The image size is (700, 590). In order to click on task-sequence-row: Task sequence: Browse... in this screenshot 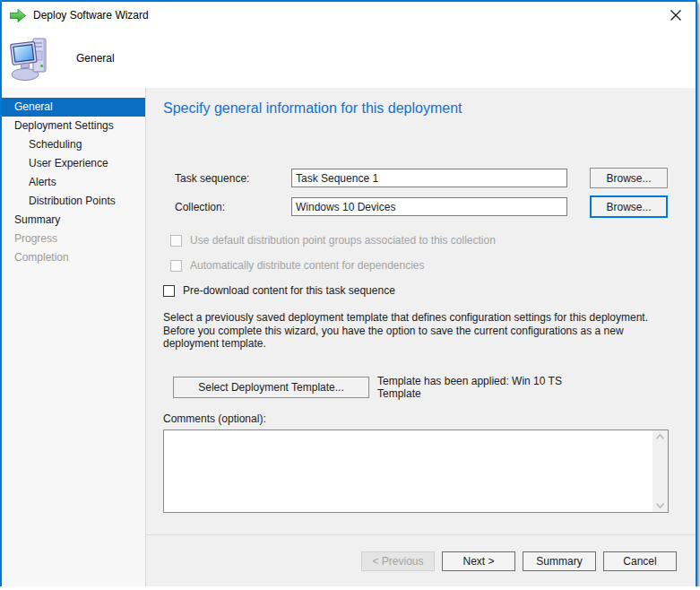, I will do `click(420, 178)`.